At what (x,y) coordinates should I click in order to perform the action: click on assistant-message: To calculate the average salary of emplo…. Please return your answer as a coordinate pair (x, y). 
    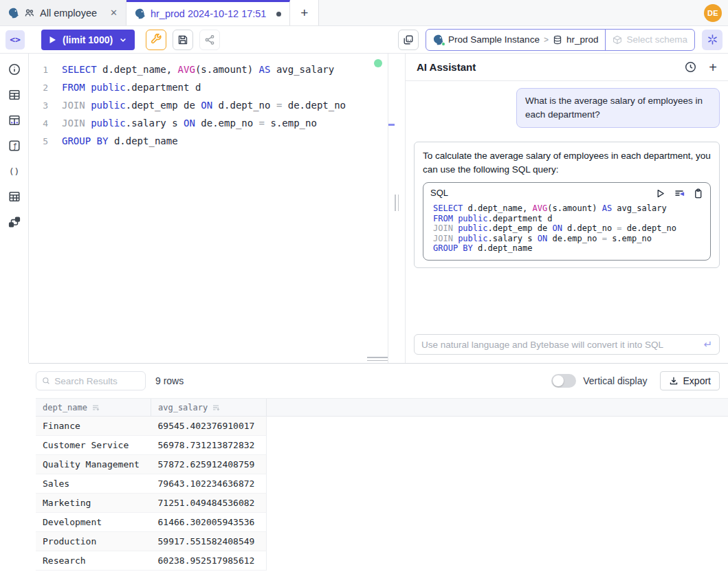
    Looking at the image, I should click on (566, 205).